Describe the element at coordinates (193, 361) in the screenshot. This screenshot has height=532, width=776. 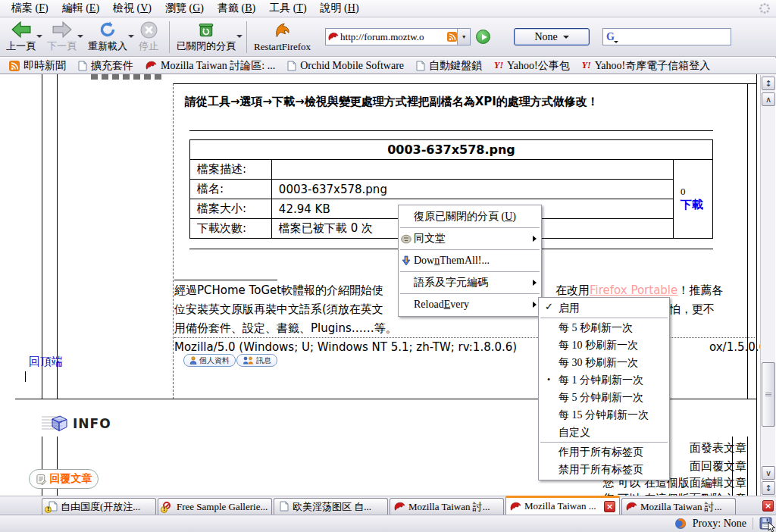
I see `person-icon` at that location.